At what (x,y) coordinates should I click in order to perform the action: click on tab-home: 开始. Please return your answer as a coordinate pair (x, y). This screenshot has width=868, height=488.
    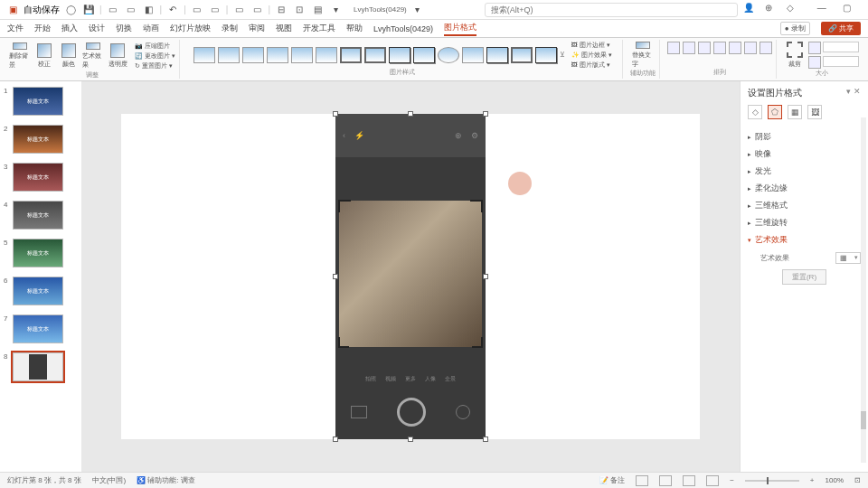
    Looking at the image, I should click on (42, 29).